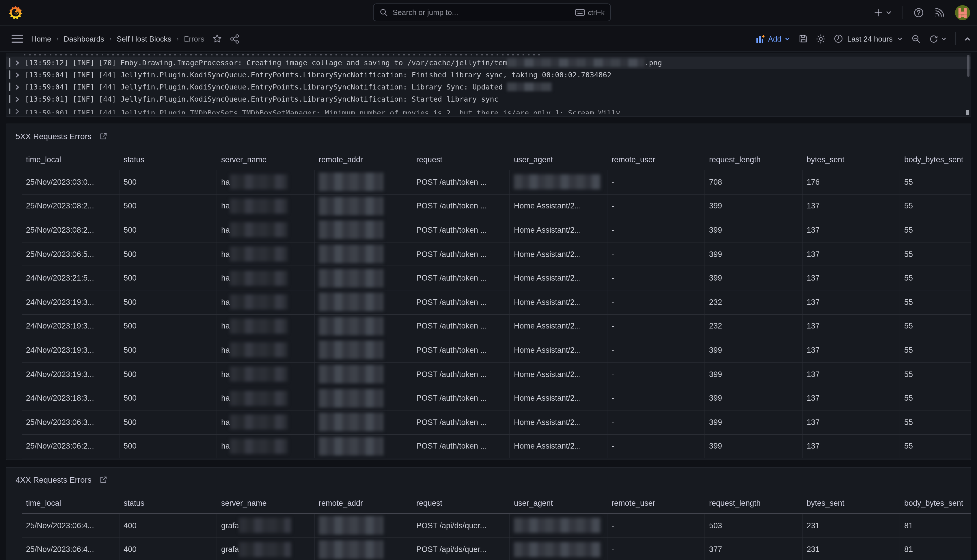 This screenshot has height=560, width=977. I want to click on breadcrumb-item-dashboards: Dashboards, so click(84, 38).